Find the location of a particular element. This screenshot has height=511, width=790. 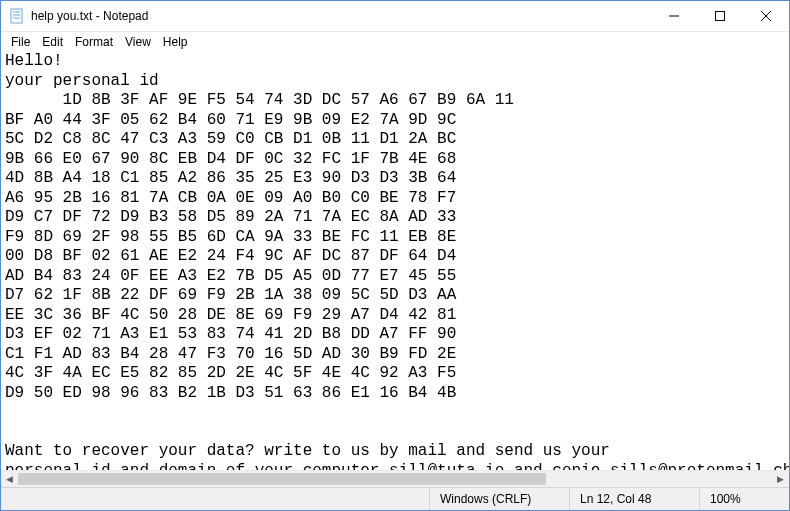

menu-edit: Edit is located at coordinates (52, 42).